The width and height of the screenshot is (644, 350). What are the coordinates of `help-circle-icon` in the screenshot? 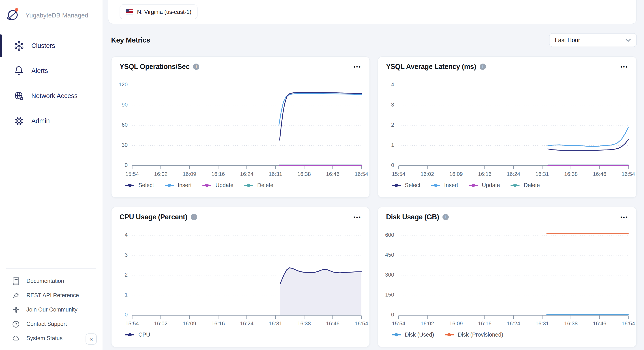 It's located at (16, 324).